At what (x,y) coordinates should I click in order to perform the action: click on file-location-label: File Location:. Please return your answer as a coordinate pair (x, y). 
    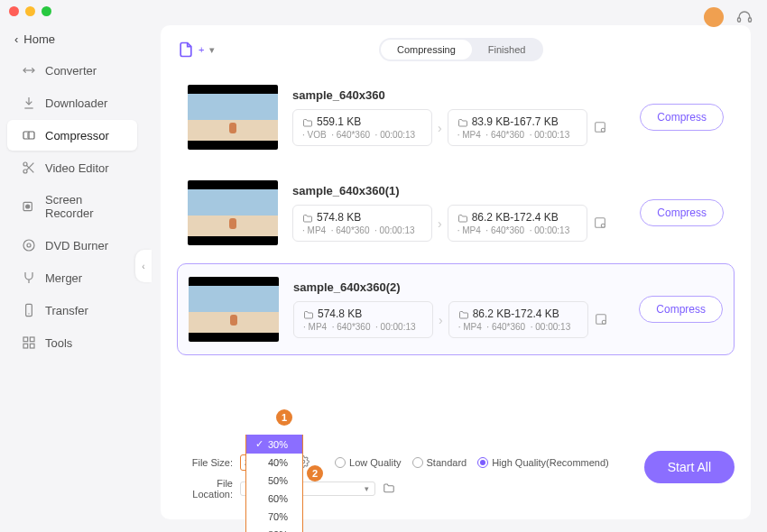
    Looking at the image, I should click on (205, 489).